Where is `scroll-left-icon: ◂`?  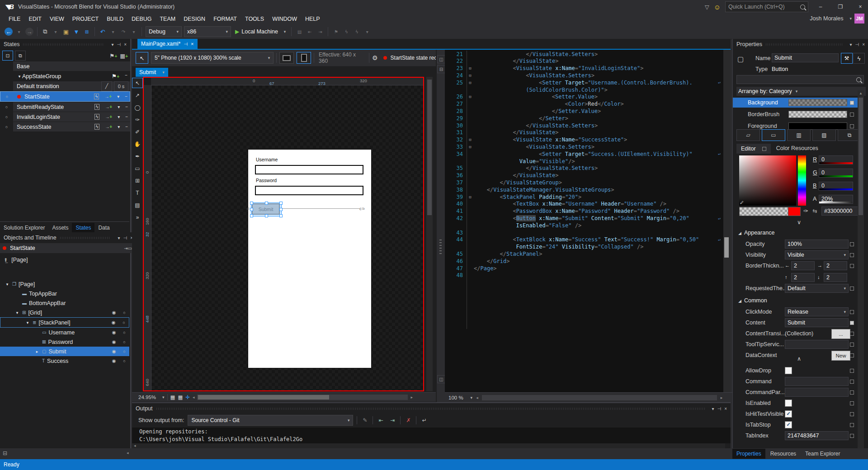
scroll-left-icon: ◂ is located at coordinates (193, 397).